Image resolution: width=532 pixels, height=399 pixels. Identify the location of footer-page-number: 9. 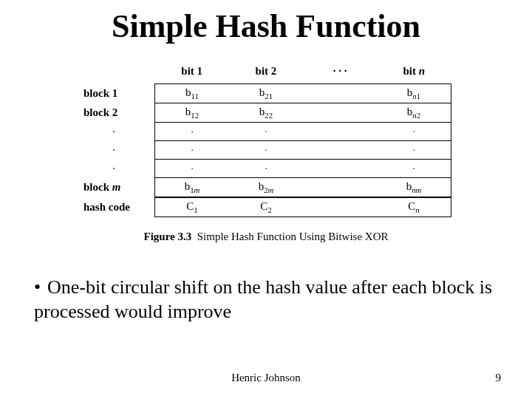
(499, 378).